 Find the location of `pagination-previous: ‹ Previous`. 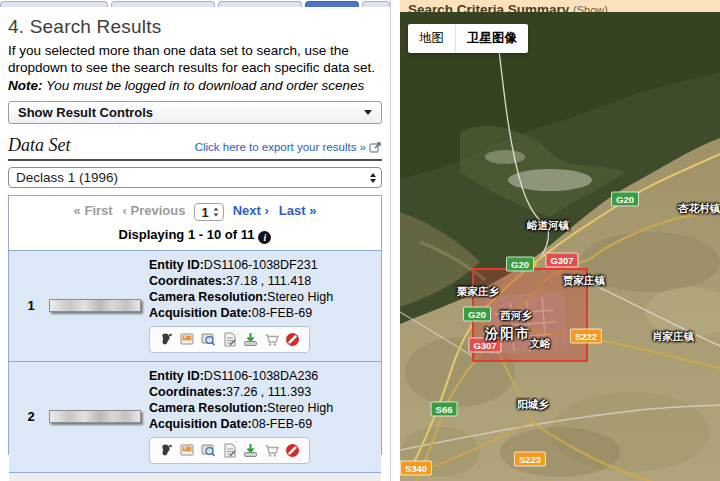

pagination-previous: ‹ Previous is located at coordinates (154, 210).